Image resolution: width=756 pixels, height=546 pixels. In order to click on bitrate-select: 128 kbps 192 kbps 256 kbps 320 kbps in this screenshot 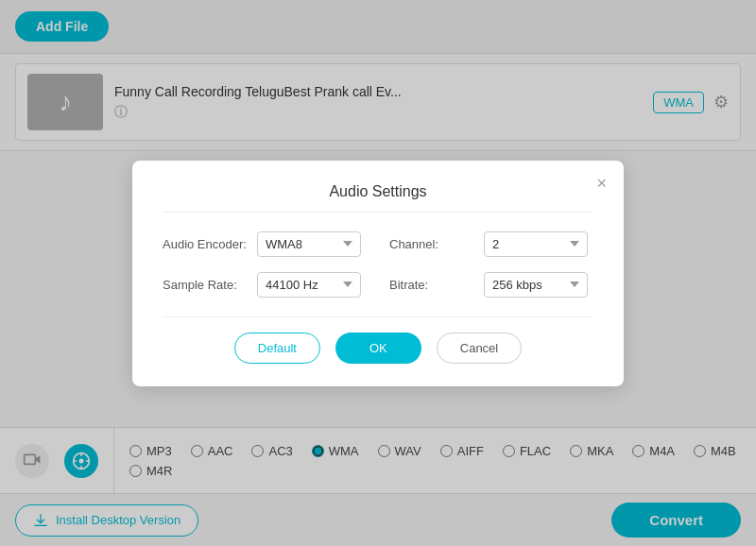, I will do `click(536, 285)`.